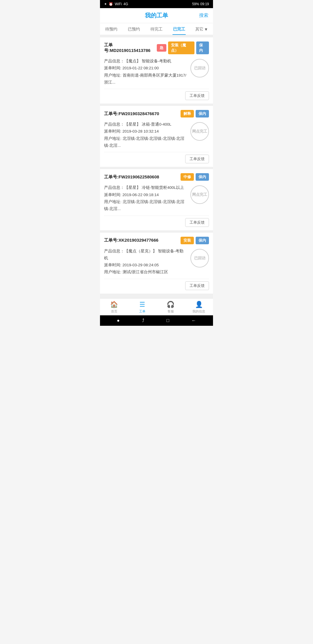 Image resolution: width=313 pixels, height=644 pixels. I want to click on tab-other: 其它 ▼, so click(202, 29).